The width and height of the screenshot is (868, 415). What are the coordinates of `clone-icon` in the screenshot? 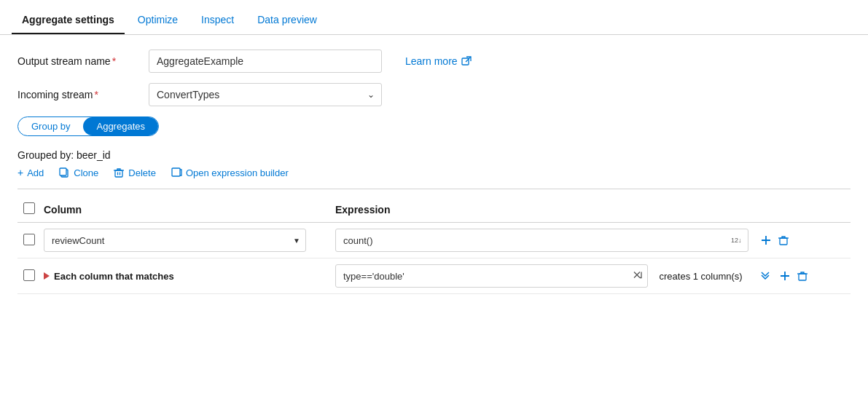 It's located at (64, 173).